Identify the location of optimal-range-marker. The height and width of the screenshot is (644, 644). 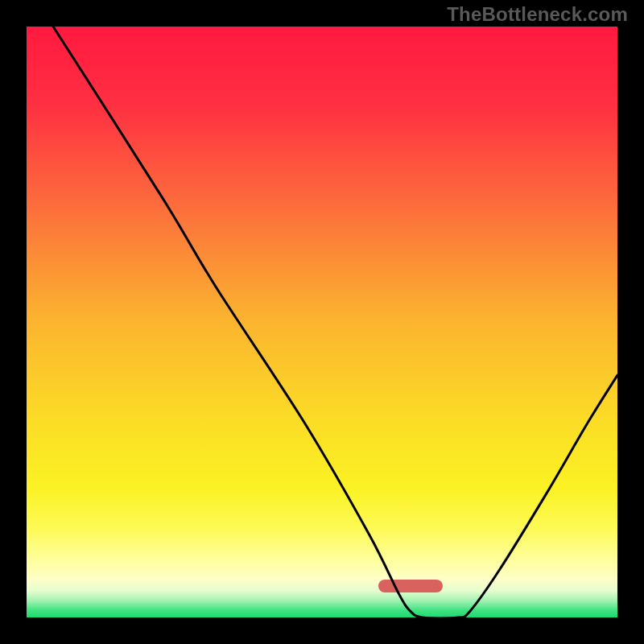
(411, 586).